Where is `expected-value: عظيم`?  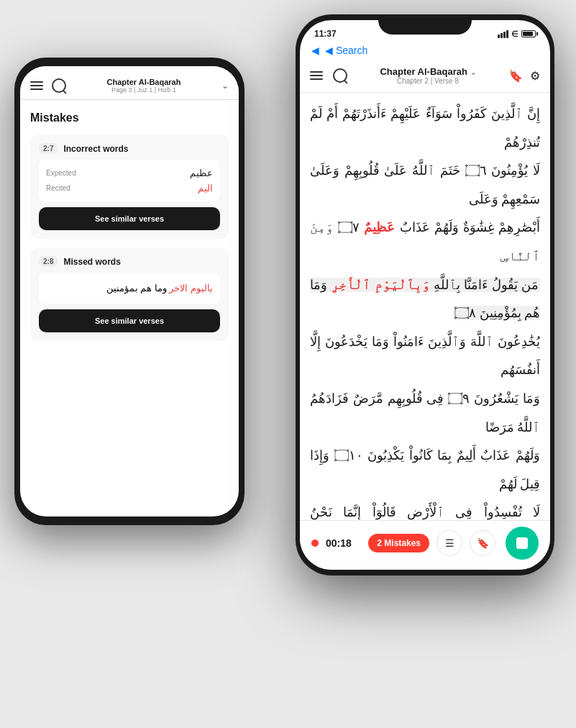 expected-value: عظيم is located at coordinates (201, 173).